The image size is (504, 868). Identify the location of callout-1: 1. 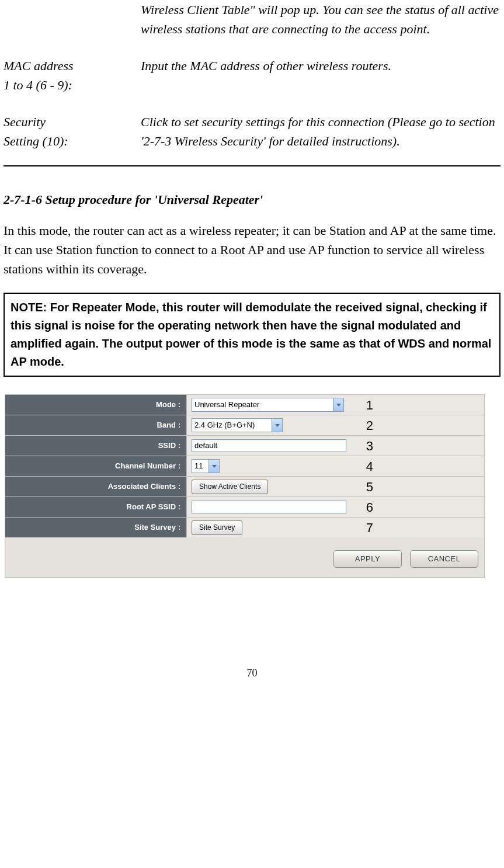
(370, 405).